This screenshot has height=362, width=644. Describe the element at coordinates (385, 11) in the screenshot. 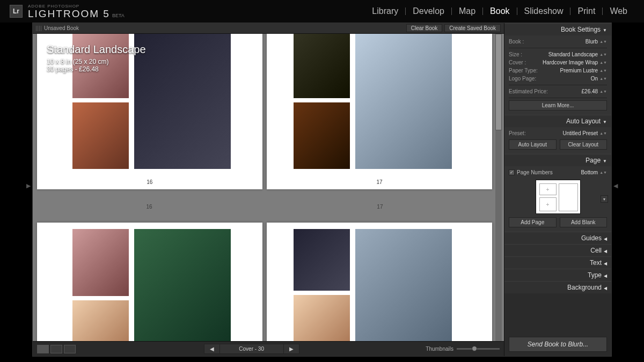

I see `nav-library: Library` at that location.